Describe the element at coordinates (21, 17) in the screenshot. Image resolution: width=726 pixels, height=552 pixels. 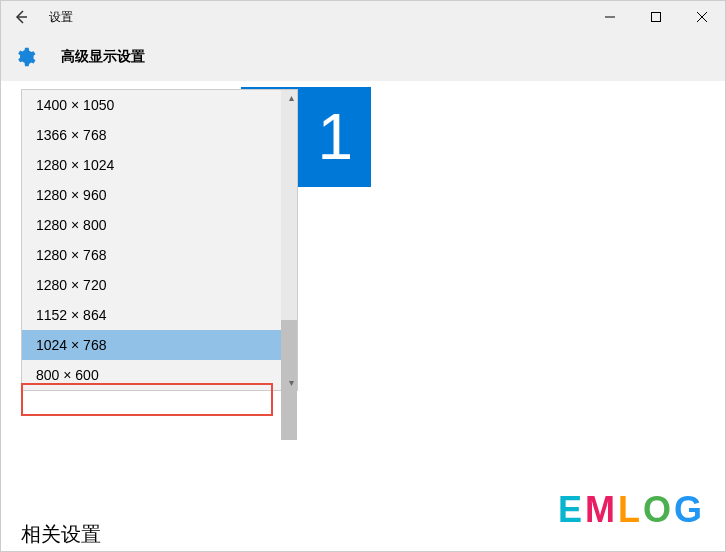
I see `back-button` at that location.